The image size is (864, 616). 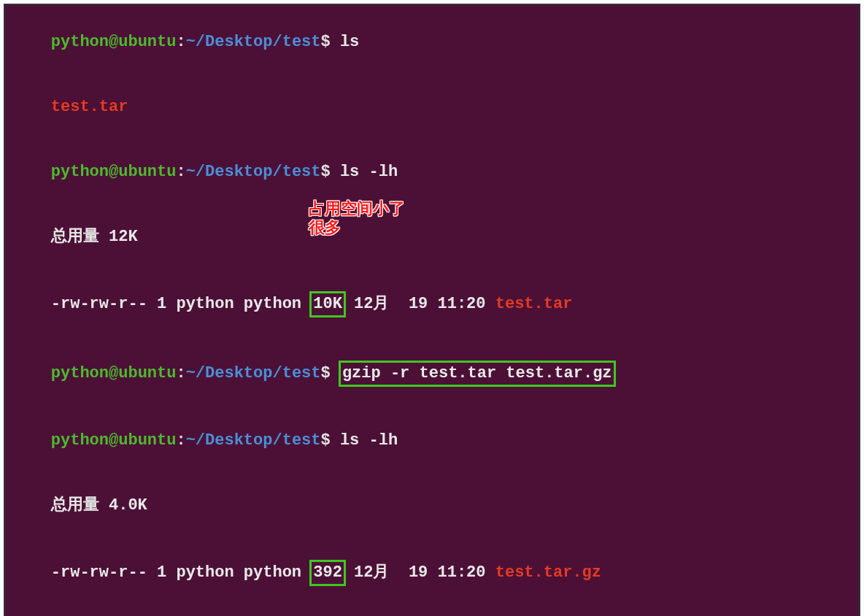 I want to click on terminal-output: -rw-rw-r-- 1 python python 392 12月 19 11…, so click(x=432, y=574).